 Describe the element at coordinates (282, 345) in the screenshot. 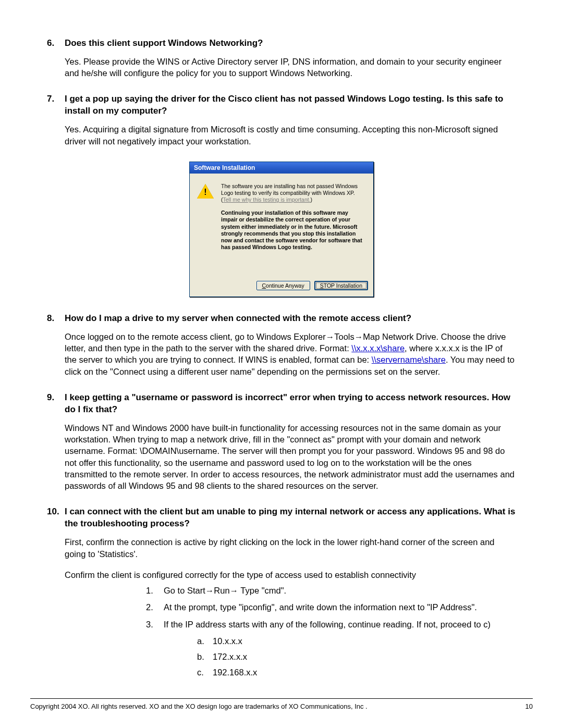

I see `faq-item-8: 8. How do I map a drive to my server whe…` at that location.